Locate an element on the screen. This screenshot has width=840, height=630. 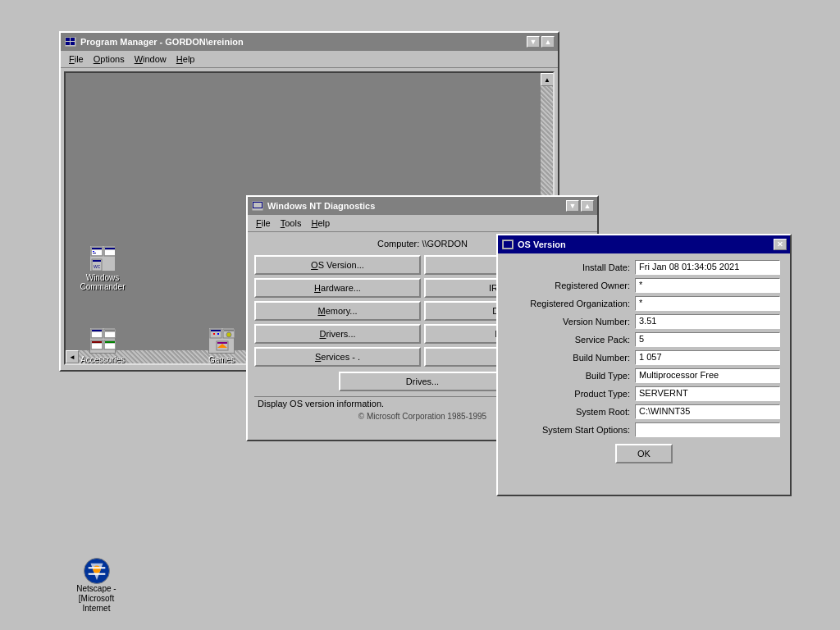
program-manager-menu: File Options Window Help is located at coordinates (309, 59).